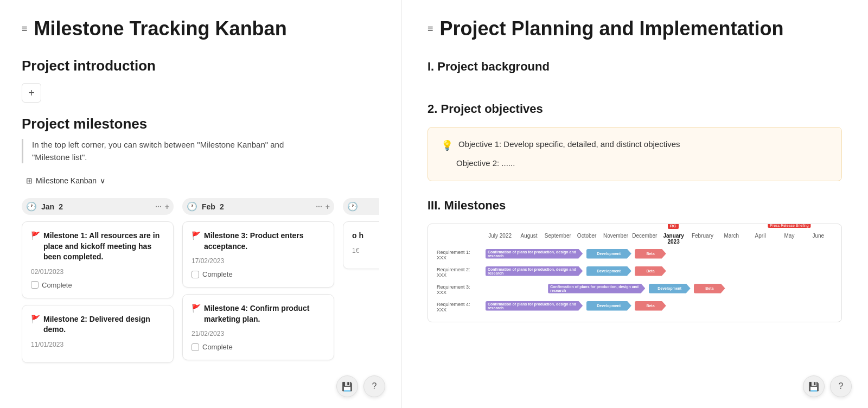 The width and height of the screenshot is (868, 408). What do you see at coordinates (361, 284) in the screenshot?
I see `kanban-column-mar: 🕐 o h 1€` at bounding box center [361, 284].